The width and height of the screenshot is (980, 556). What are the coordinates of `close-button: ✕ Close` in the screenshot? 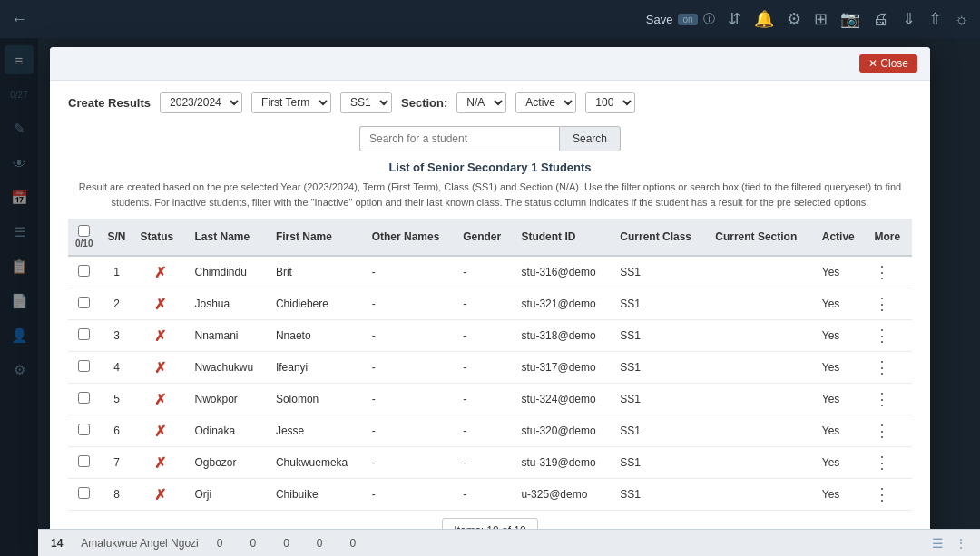 It's located at (888, 63).